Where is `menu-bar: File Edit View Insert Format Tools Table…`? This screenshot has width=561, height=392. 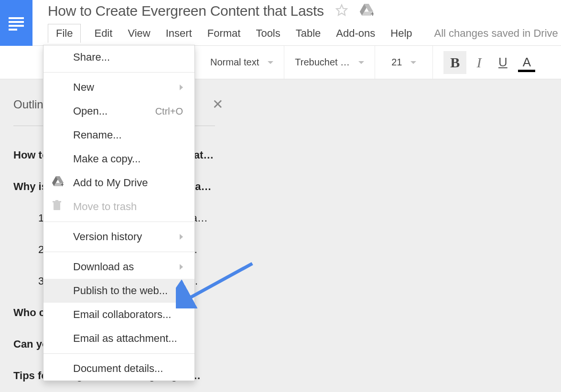 menu-bar: File Edit View Insert Format Tools Table… is located at coordinates (304, 33).